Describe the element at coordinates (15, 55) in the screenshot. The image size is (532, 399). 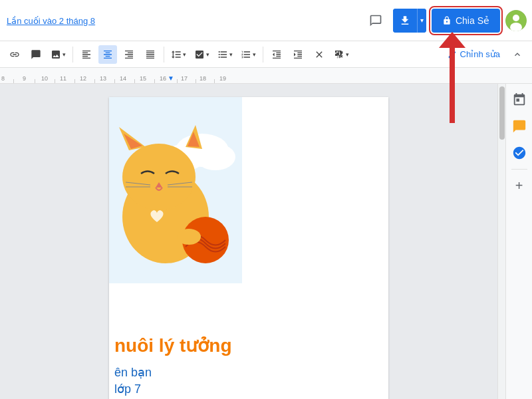
I see `toolbar-link-btn` at that location.